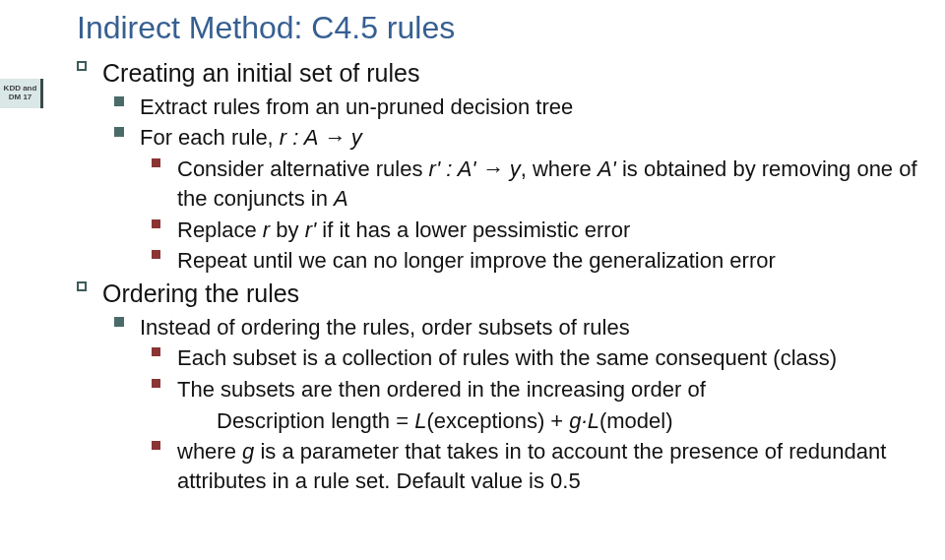  I want to click on text-frag-ital: r' : A' → y, so click(474, 169).